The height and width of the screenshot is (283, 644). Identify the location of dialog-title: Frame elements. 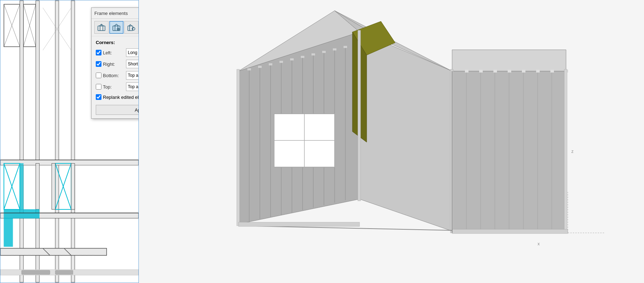
(111, 14).